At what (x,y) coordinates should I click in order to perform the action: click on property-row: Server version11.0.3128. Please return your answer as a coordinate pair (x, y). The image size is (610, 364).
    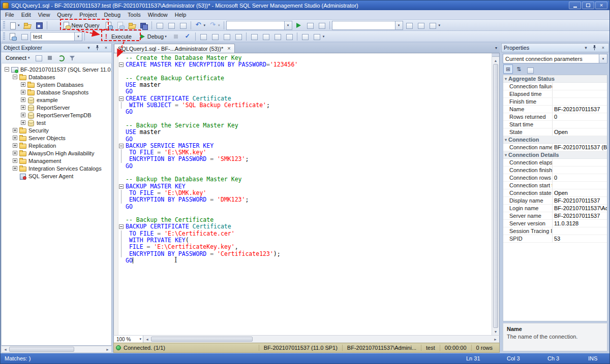
    Looking at the image, I should click on (555, 223).